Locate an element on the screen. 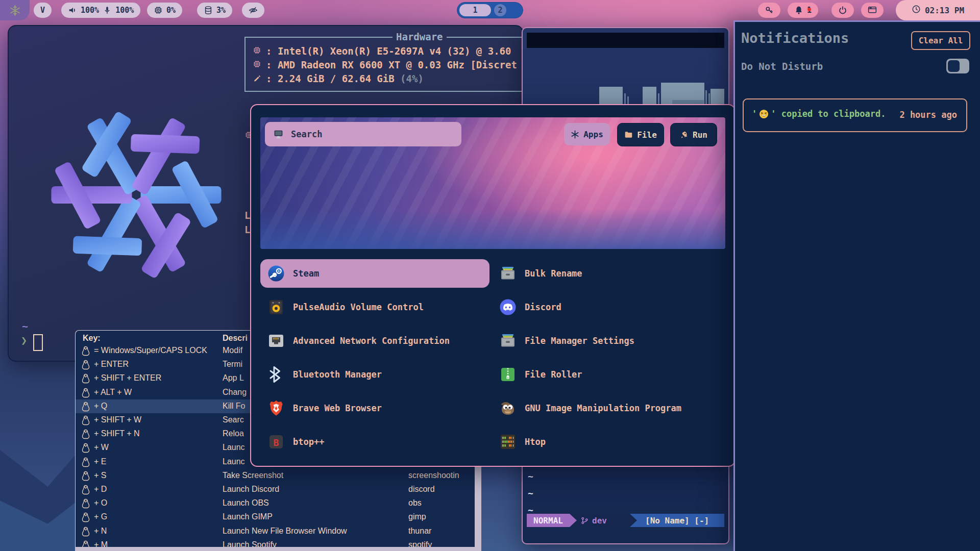 The width and height of the screenshot is (980, 551). cpu-chip-icon is located at coordinates (257, 51).